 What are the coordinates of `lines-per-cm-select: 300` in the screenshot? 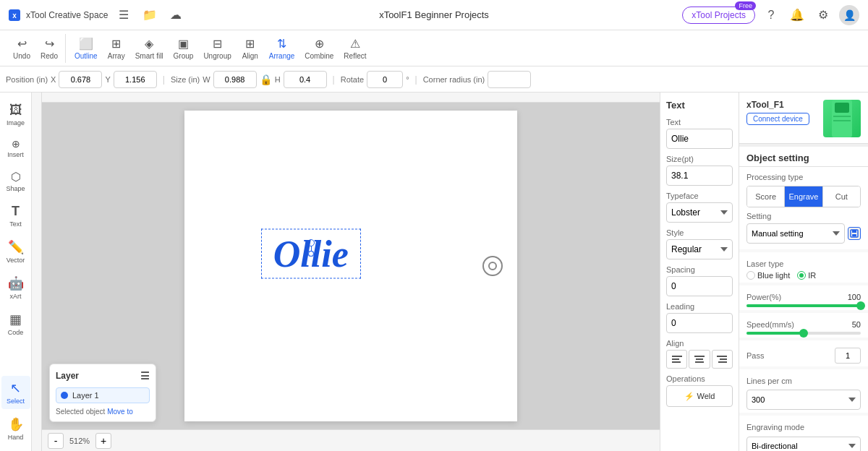 It's located at (804, 400).